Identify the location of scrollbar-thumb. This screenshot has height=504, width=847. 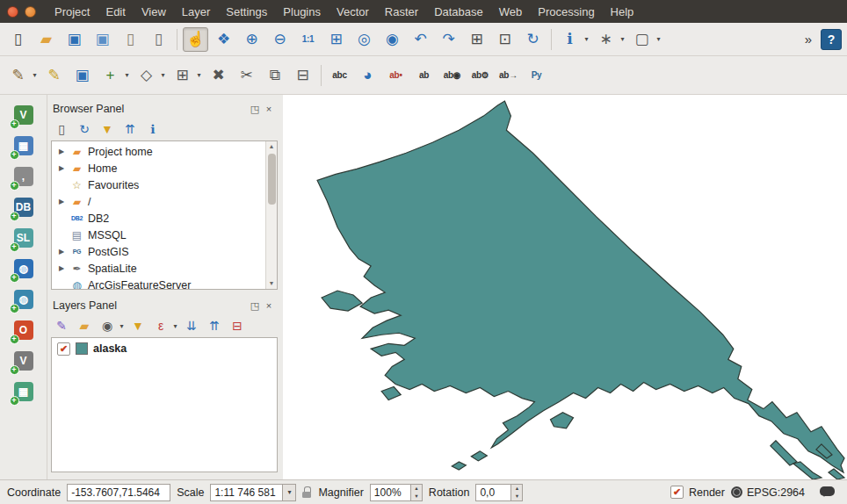
(272, 179).